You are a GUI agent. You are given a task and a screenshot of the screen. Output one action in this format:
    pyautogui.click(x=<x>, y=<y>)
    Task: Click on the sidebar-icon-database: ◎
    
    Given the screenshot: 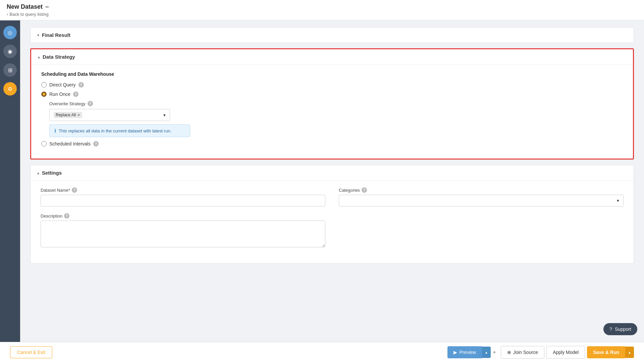 What is the action you would take?
    pyautogui.click(x=10, y=33)
    